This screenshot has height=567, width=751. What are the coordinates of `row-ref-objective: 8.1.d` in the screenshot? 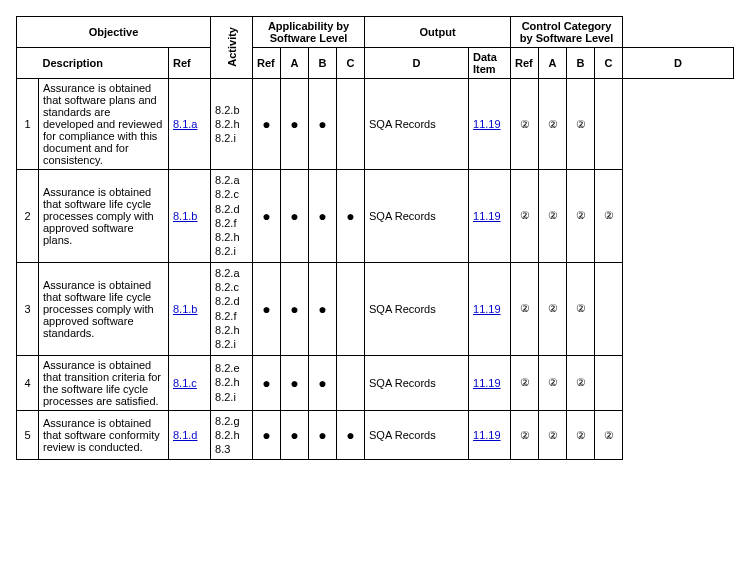 It's located at (190, 435).